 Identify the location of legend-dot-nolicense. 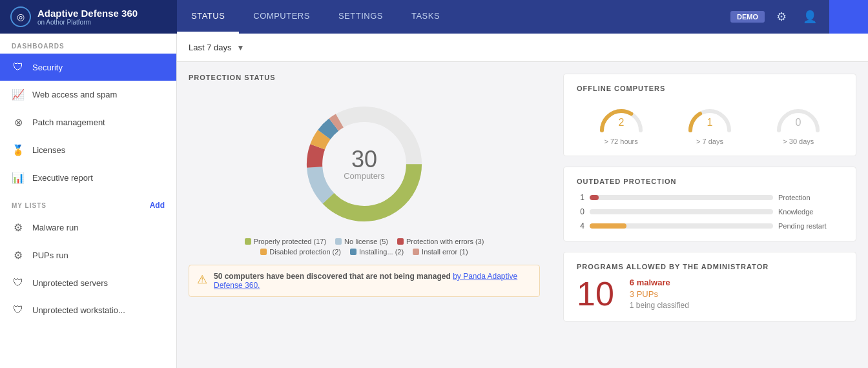
(338, 241).